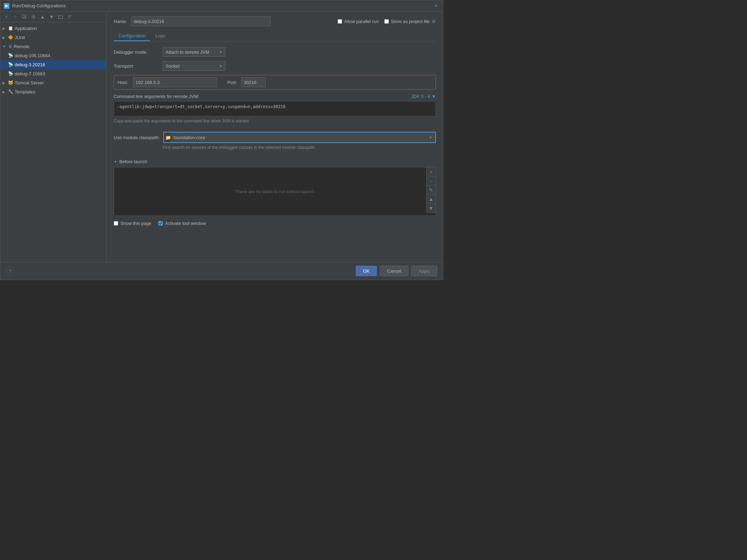 The width and height of the screenshot is (747, 560). I want to click on dialog-title: Run/Debug Configurations, so click(221, 6).